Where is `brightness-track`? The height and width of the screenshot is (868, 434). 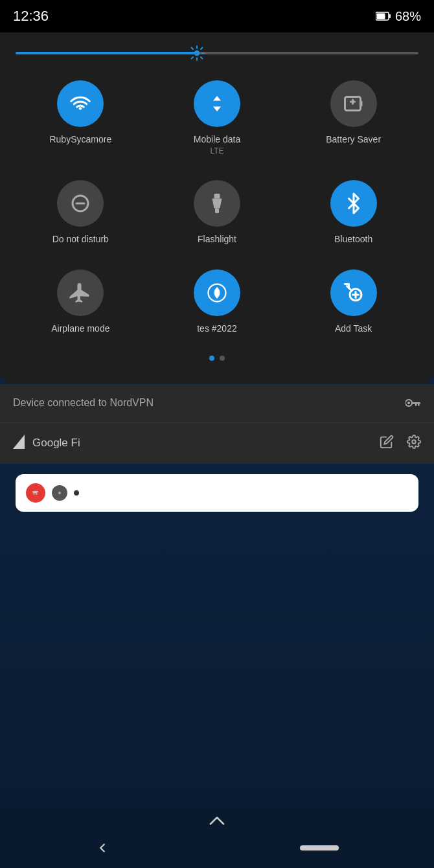
brightness-track is located at coordinates (217, 53).